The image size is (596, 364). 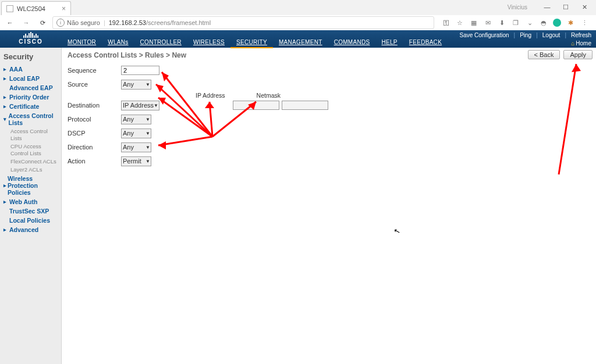 What do you see at coordinates (30, 69) in the screenshot?
I see `sidebar-item-aaa: ▸AAA` at bounding box center [30, 69].